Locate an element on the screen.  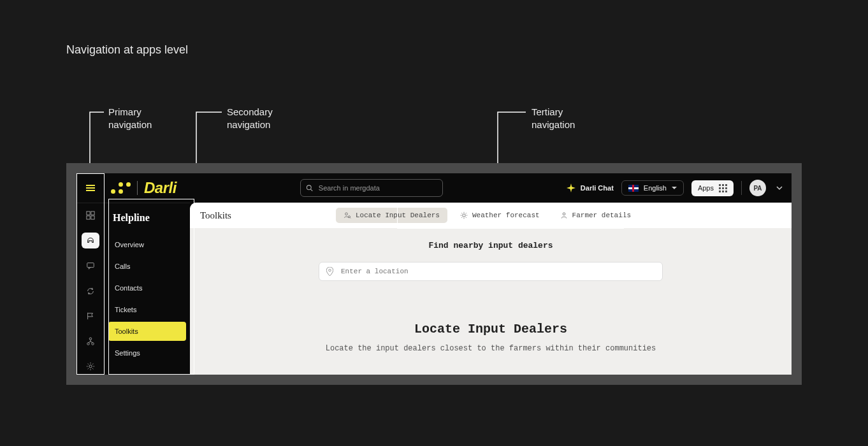
topbar: Darli Darli Chat English is located at coordinates (434, 188).